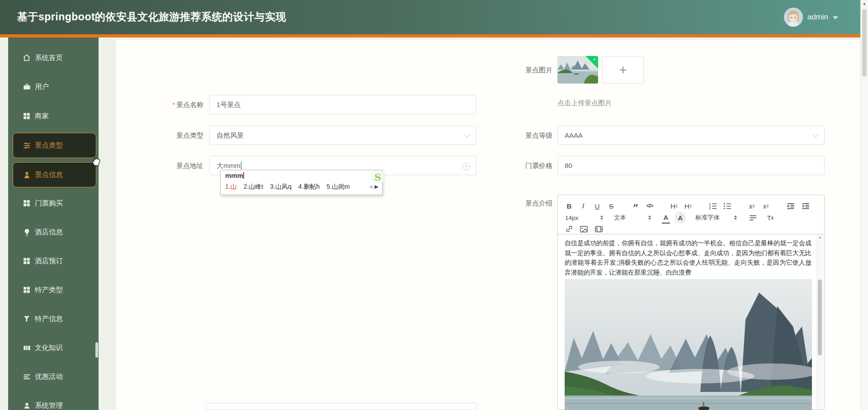  I want to click on sidebar-item-users: 用户, so click(53, 87).